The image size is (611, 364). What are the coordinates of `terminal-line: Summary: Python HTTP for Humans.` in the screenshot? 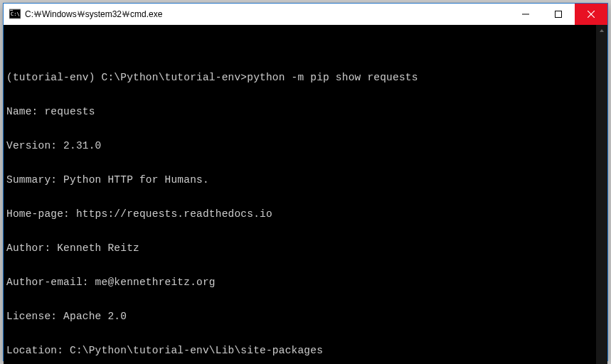 It's located at (300, 180).